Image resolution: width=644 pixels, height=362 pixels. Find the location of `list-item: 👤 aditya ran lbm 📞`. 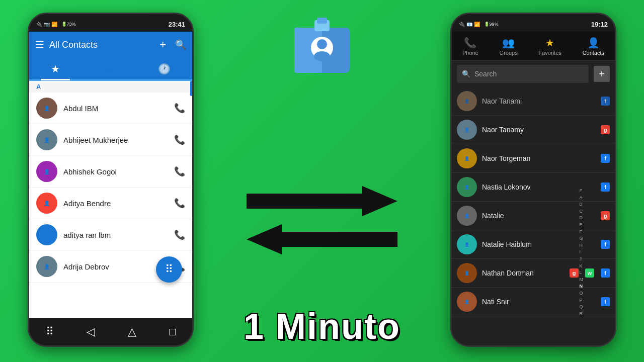

list-item: 👤 aditya ran lbm 📞 is located at coordinates (111, 235).